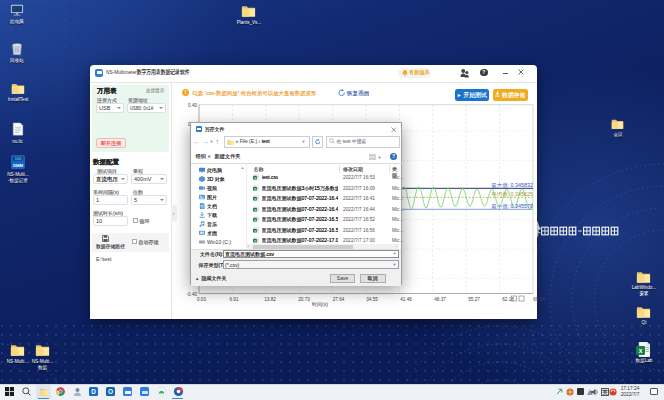 The width and height of the screenshot is (664, 400). Describe the element at coordinates (372, 300) in the screenshot. I see `svg-text: 34.55` at that location.